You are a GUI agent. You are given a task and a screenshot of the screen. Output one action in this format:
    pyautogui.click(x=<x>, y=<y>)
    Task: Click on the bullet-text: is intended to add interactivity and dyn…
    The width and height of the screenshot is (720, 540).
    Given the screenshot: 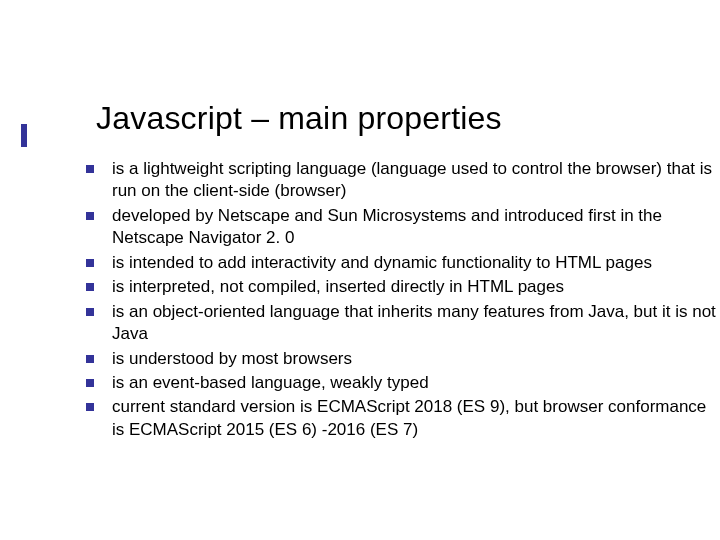 What is the action you would take?
    pyautogui.click(x=414, y=263)
    